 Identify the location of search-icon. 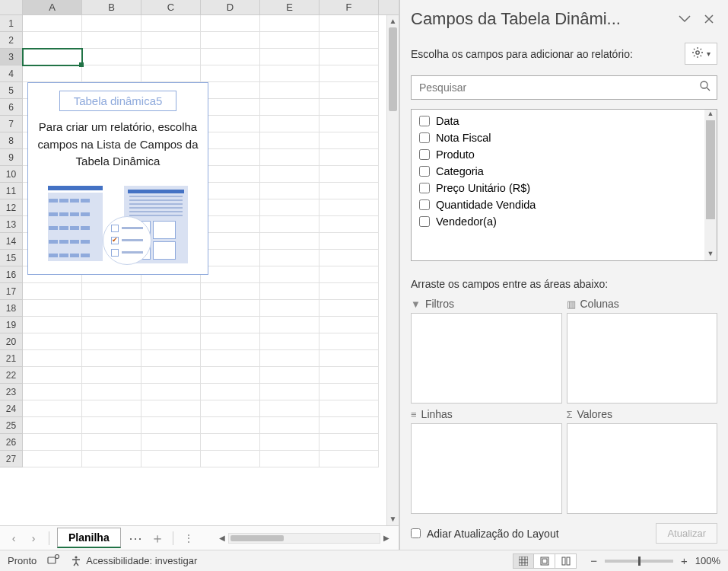
(705, 88).